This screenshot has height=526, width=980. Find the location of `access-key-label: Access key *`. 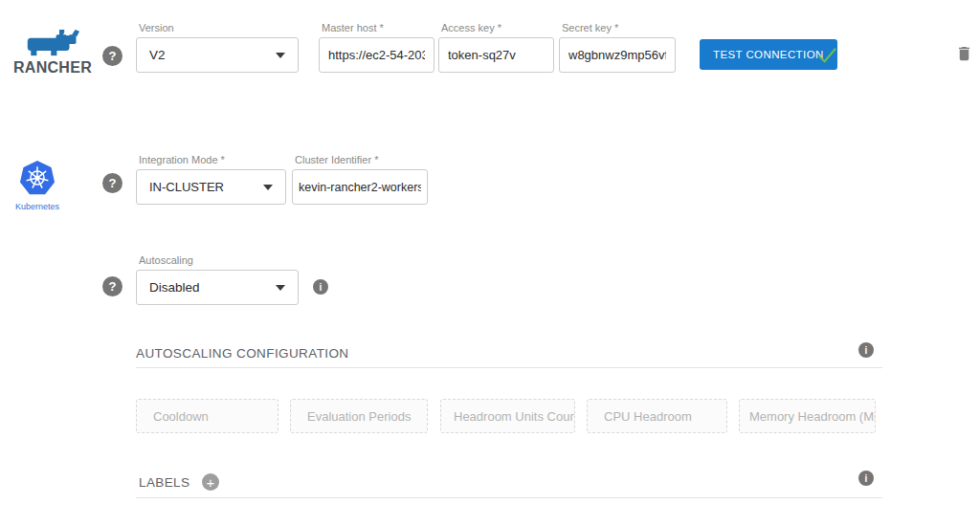

access-key-label: Access key * is located at coordinates (471, 28).